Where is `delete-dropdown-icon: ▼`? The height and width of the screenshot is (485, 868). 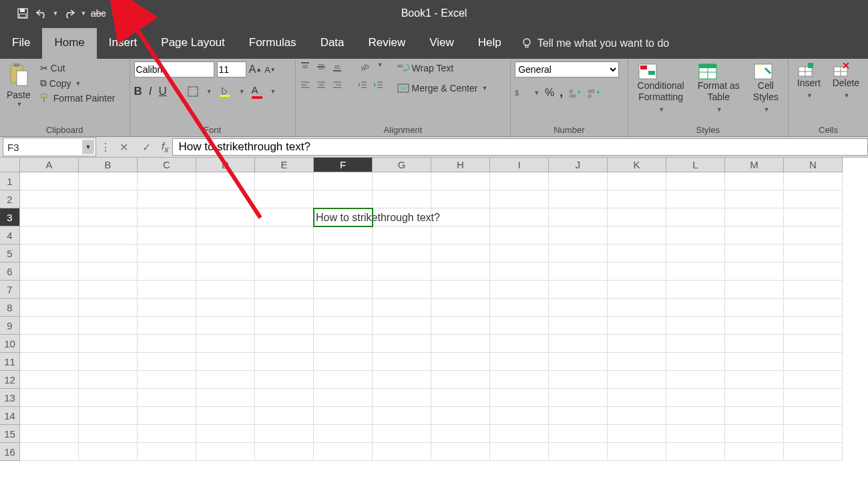
delete-dropdown-icon: ▼ is located at coordinates (845, 96).